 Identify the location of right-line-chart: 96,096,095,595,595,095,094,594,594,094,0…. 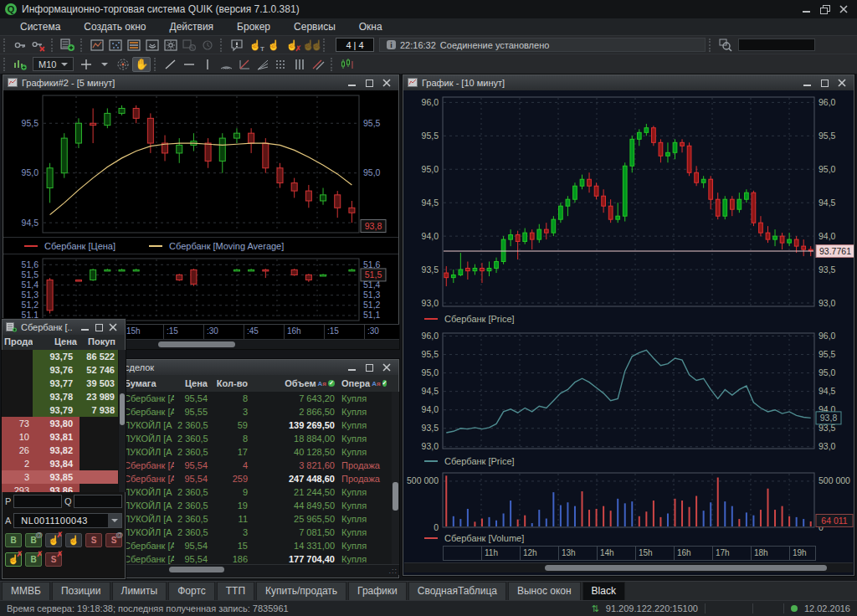
(629, 390).